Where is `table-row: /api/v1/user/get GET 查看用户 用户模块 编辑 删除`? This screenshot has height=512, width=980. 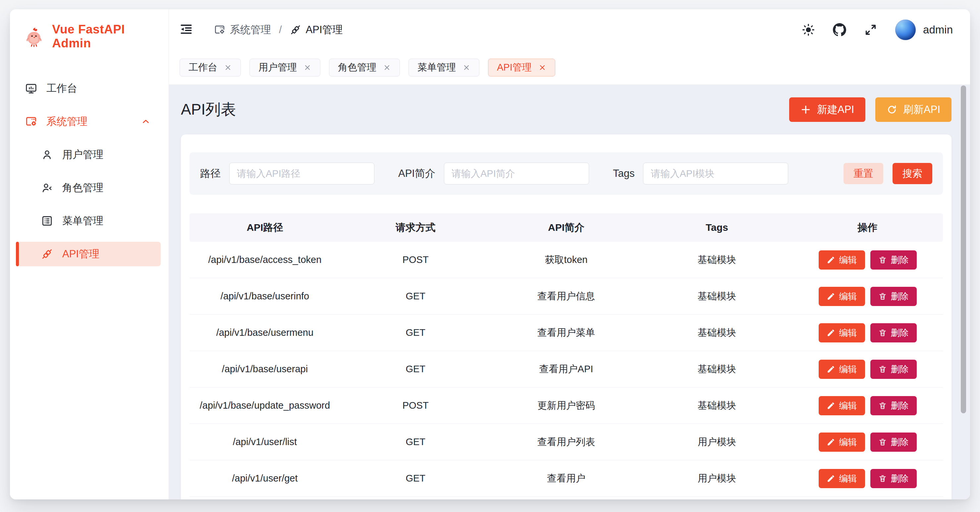 table-row: /api/v1/user/get GET 查看用户 用户模块 编辑 删除 is located at coordinates (566, 479).